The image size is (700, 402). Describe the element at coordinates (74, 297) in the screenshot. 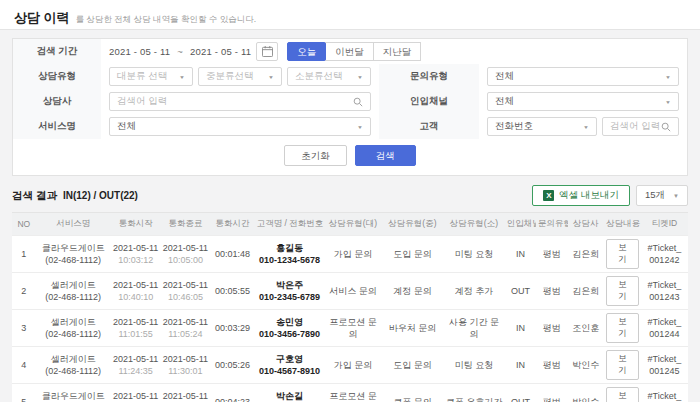

I see `service-phone-text: (02-468-1112)` at that location.